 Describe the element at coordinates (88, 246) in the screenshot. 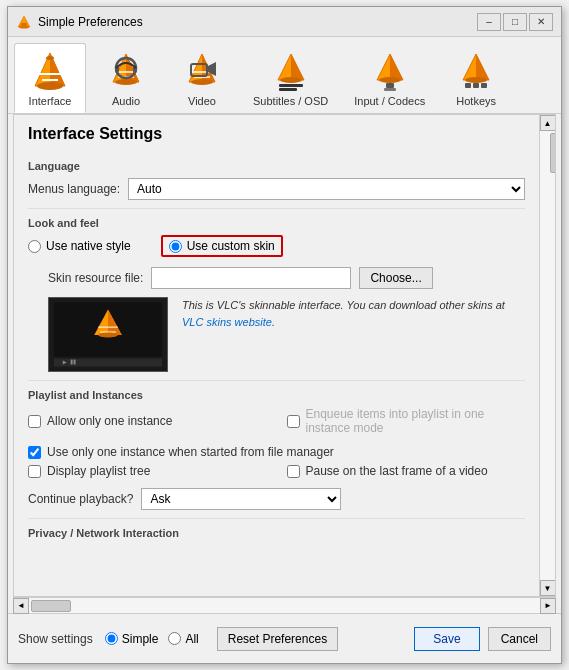

I see `native-style-label: Use native style` at that location.